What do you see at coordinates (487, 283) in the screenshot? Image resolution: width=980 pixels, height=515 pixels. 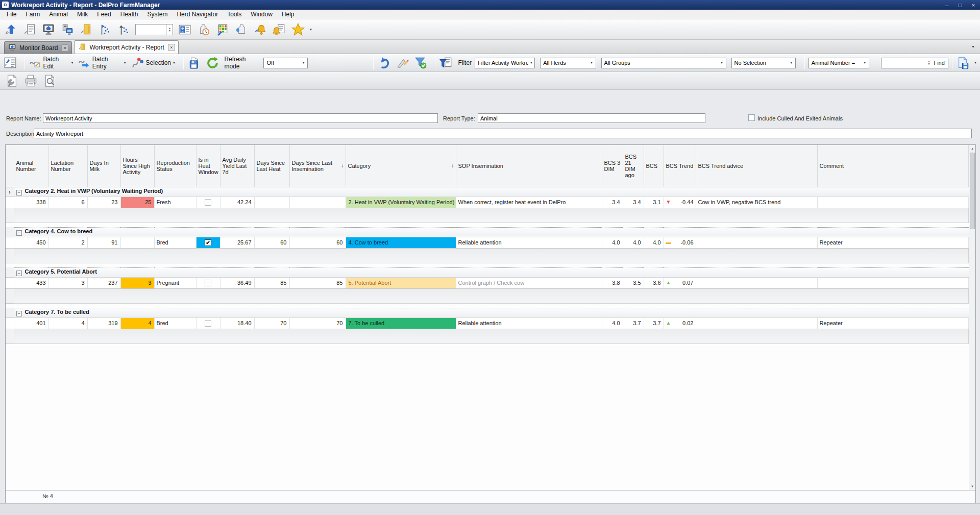 I see `table-row-animal-433: 433 3 237 3 Pregnant 36.49 85 85 5. Pote…` at bounding box center [487, 283].